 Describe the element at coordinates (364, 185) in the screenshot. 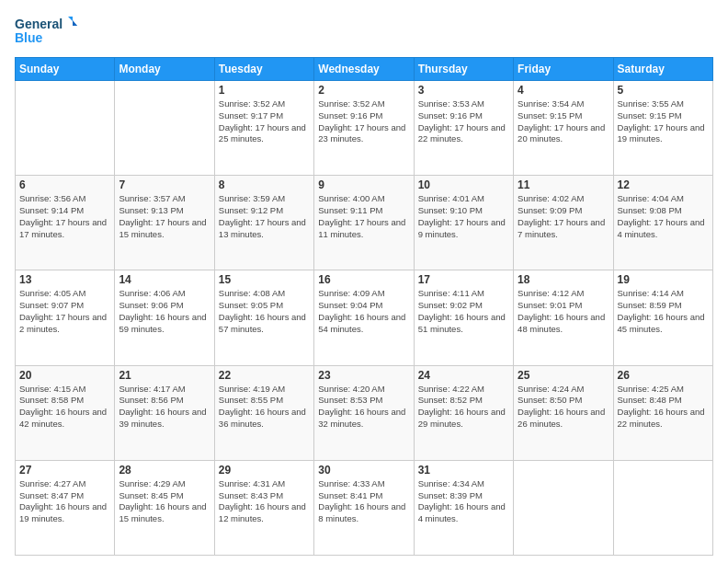

I see `day-number: 9` at that location.